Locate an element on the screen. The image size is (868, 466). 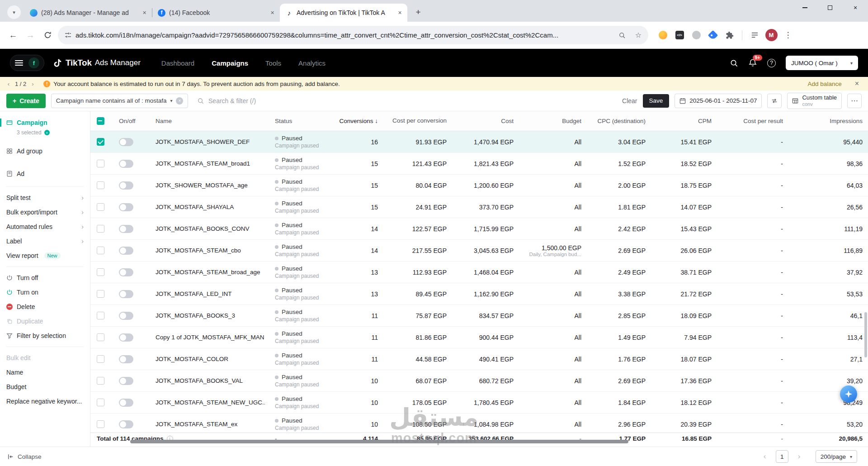
column-budget: Budget is located at coordinates (550, 121).